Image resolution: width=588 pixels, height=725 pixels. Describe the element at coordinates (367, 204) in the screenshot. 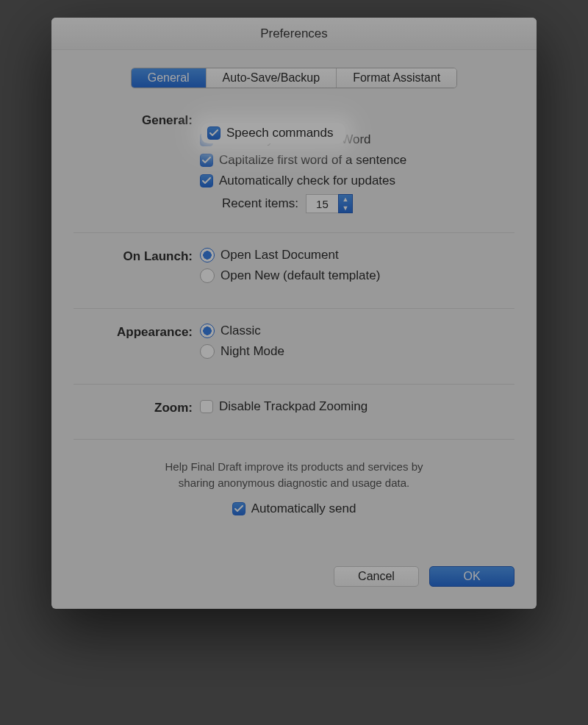

I see `recent-items-row: Recent items: 15 ▲ ▼` at that location.